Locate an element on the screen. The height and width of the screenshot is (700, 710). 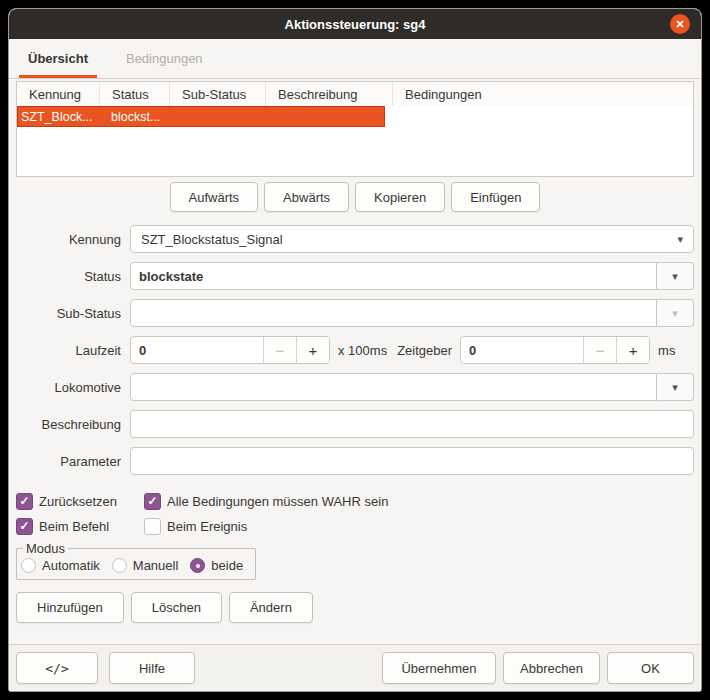
modus-radio-group: Automatik Manuell beide is located at coordinates (132, 566).